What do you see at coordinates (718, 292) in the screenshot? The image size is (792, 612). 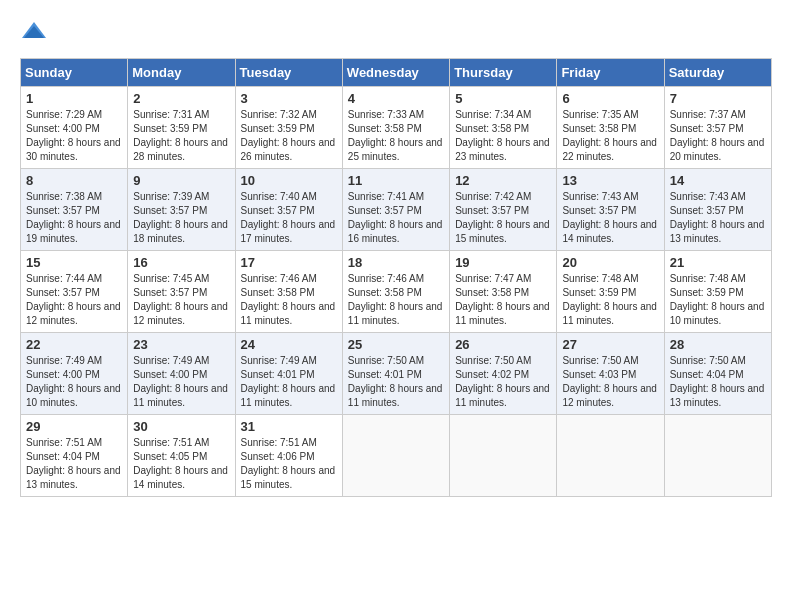 I see `calendar-cell: 21Sunrise: 7:48 AMSunset: 3:59 PMDayligh…` at bounding box center [718, 292].